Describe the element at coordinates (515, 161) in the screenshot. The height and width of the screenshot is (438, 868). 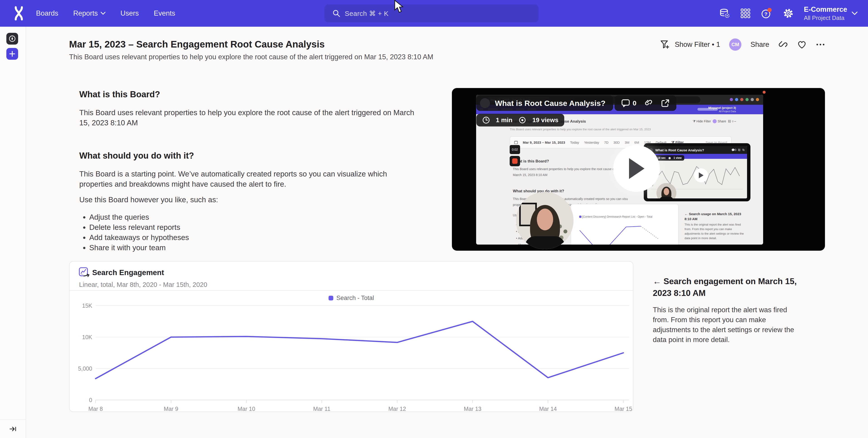
I see `recorder-stop-button` at that location.